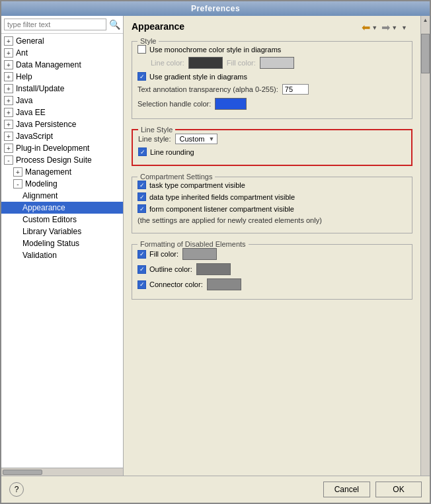 This screenshot has height=504, width=431. I want to click on sidebar-item-java-persistence: + Java Persistence, so click(62, 124).